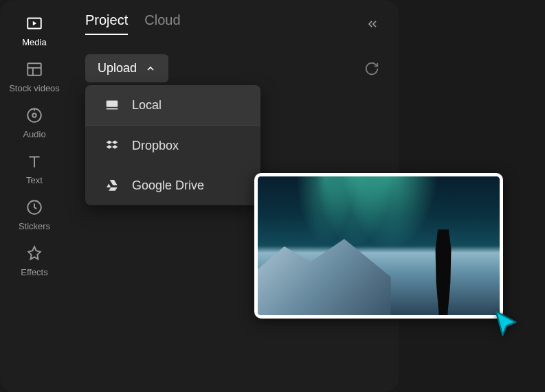 This screenshot has height=392, width=545. I want to click on sidebar-item-label: Effects, so click(34, 272).